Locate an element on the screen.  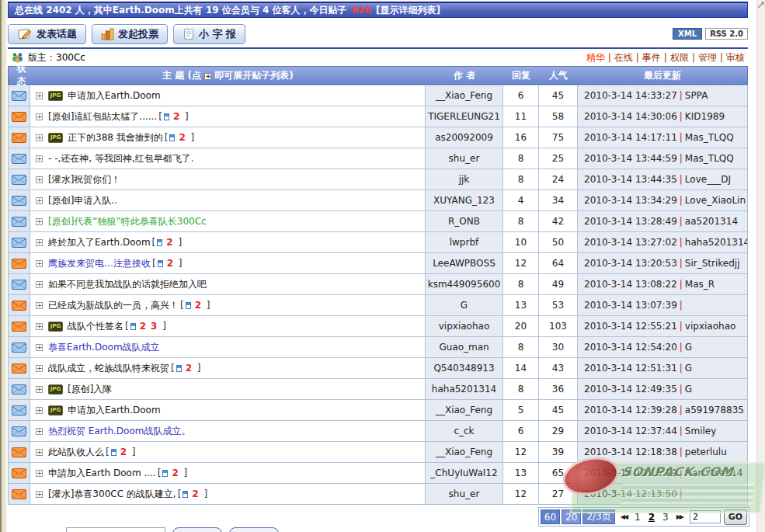
thread-page-links: [23 ] is located at coordinates (146, 326).